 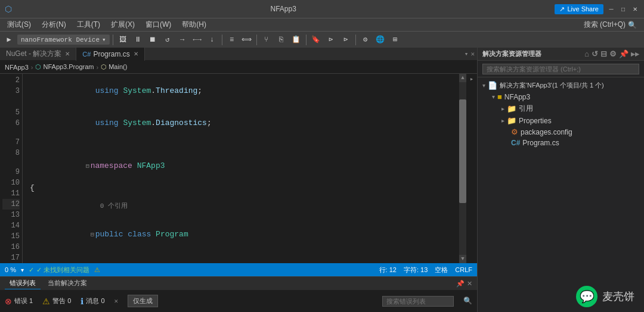 I want to click on ln-2: 2, so click(x=11, y=80).